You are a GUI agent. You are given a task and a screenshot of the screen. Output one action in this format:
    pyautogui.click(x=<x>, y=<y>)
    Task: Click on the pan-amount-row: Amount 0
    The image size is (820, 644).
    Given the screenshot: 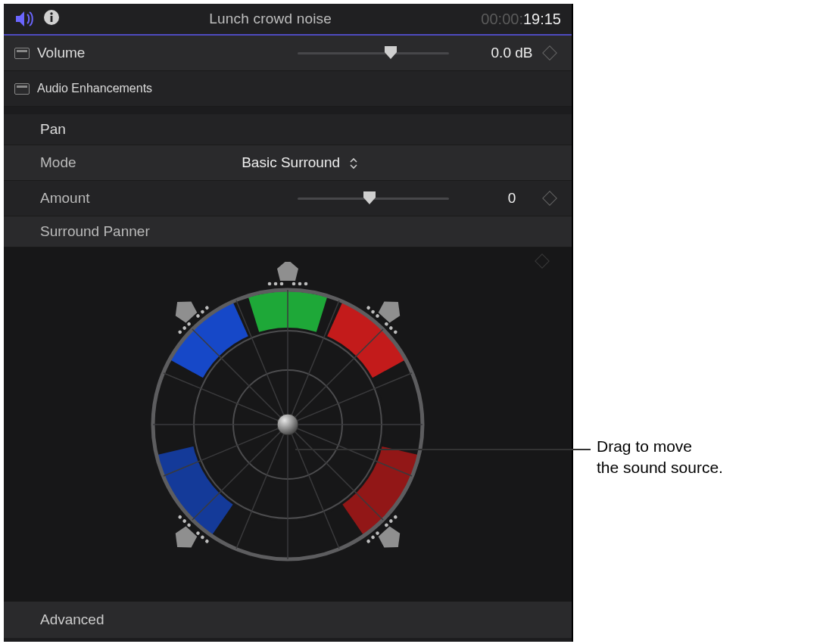 What is the action you would take?
    pyautogui.click(x=288, y=198)
    